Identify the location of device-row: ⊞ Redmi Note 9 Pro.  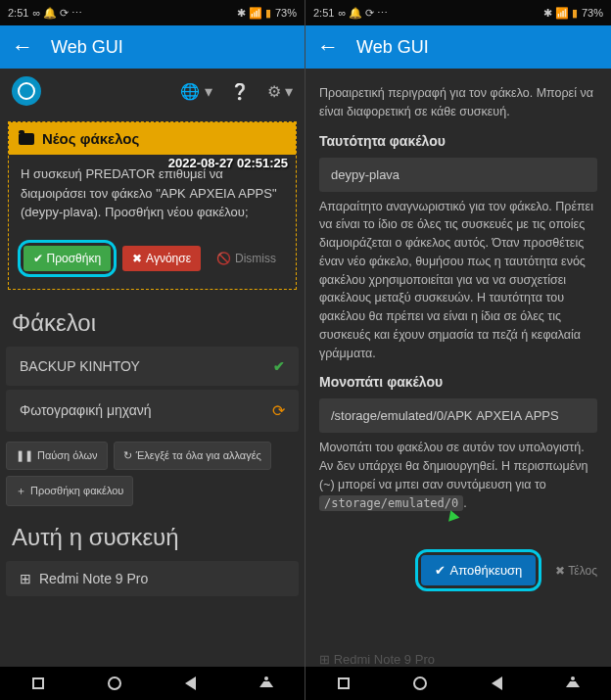
(153, 579).